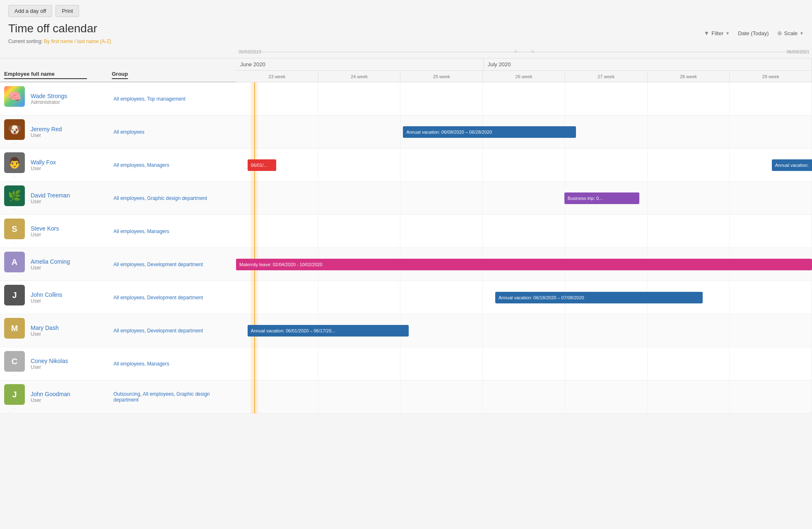  I want to click on add-day-off-button: Add a day off, so click(30, 11).